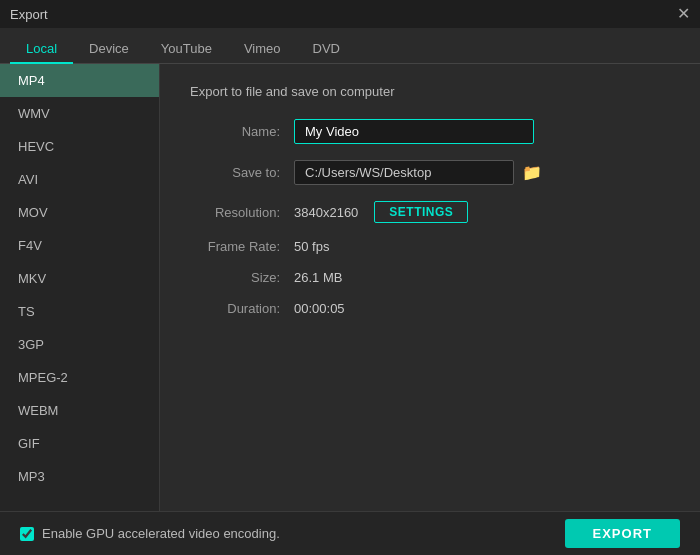  Describe the element at coordinates (80, 344) in the screenshot. I see `sidebar-item-3gp: 3GP` at that location.